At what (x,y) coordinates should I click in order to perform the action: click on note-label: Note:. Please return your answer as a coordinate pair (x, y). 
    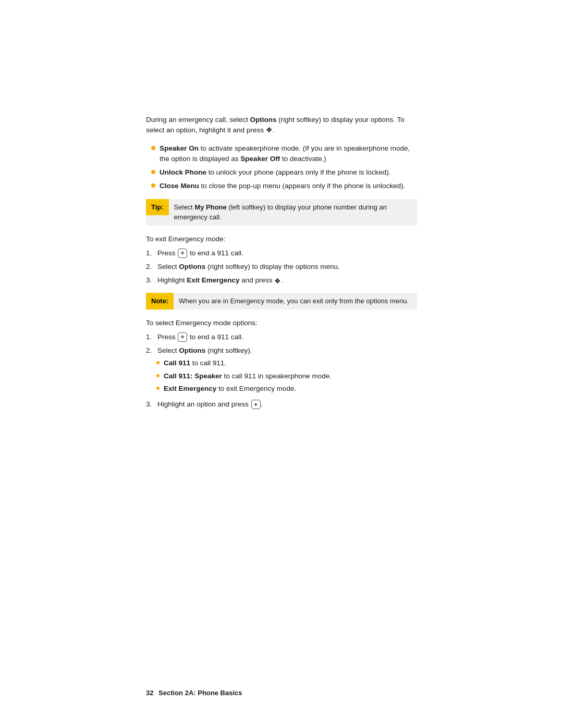
    Looking at the image, I should click on (160, 301).